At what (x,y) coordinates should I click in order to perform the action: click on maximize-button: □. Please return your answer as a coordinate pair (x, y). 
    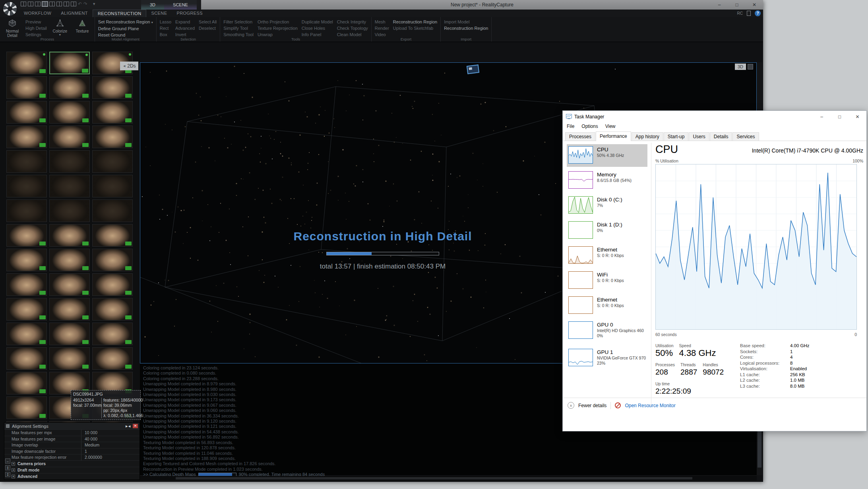
    Looking at the image, I should click on (737, 5).